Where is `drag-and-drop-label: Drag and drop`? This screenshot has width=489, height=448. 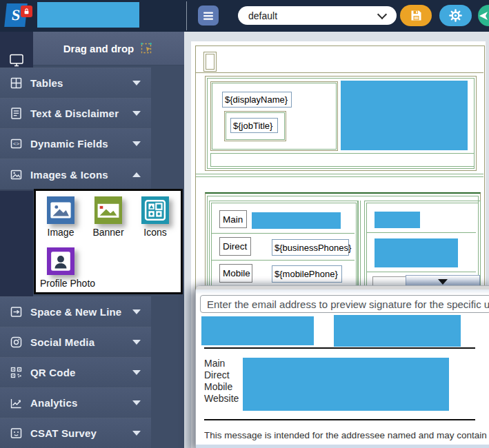
drag-and-drop-label: Drag and drop is located at coordinates (99, 48).